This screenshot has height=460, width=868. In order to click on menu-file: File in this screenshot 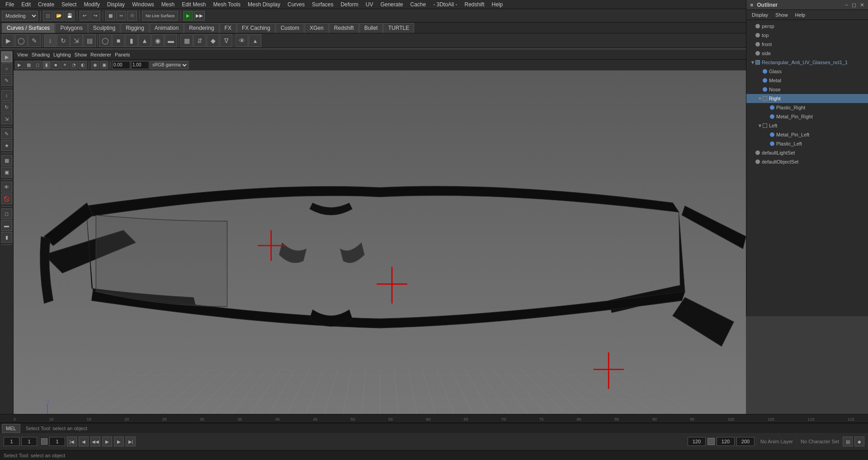, I will do `click(10, 5)`.